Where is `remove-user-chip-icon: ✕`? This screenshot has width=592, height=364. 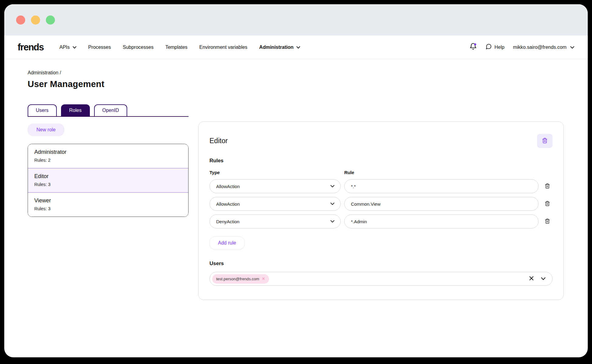 remove-user-chip-icon: ✕ is located at coordinates (264, 279).